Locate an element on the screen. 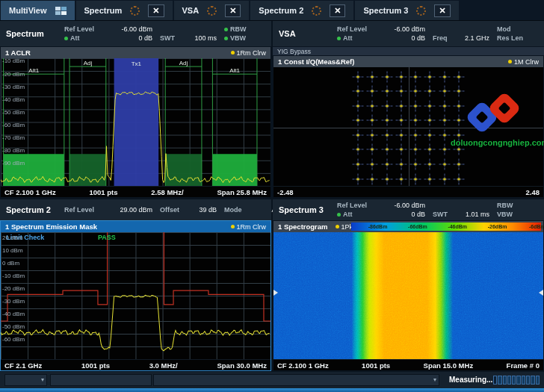  channel-label: Tx1 is located at coordinates (136, 64).